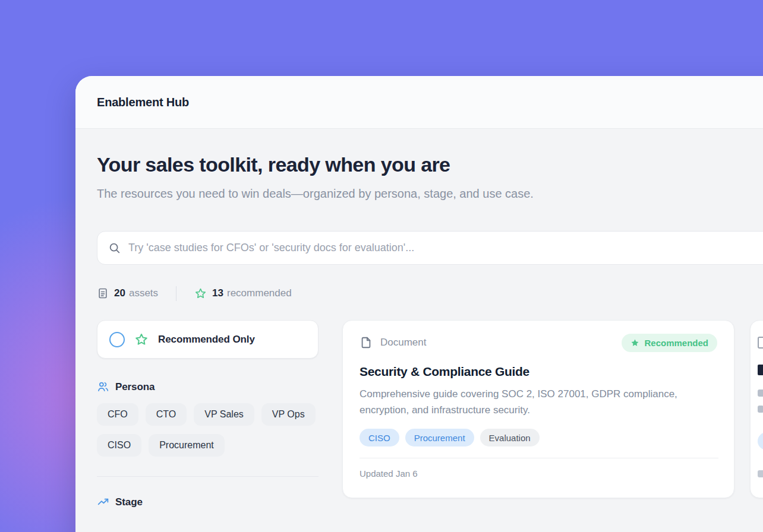  I want to click on recommended-label: recommended, so click(259, 293).